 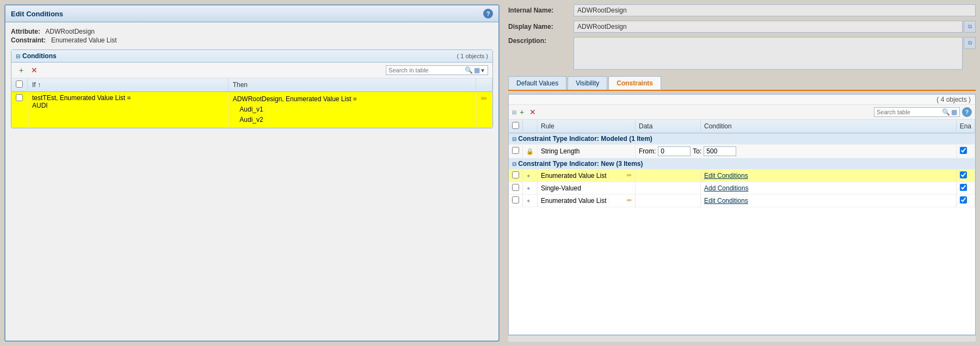 I want to click on add-conditions-link: Add Conditions, so click(x=726, y=188).